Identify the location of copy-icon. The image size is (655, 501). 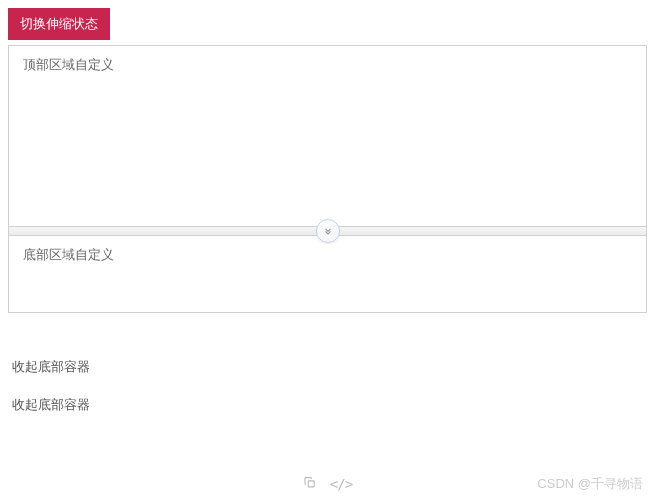
(310, 484).